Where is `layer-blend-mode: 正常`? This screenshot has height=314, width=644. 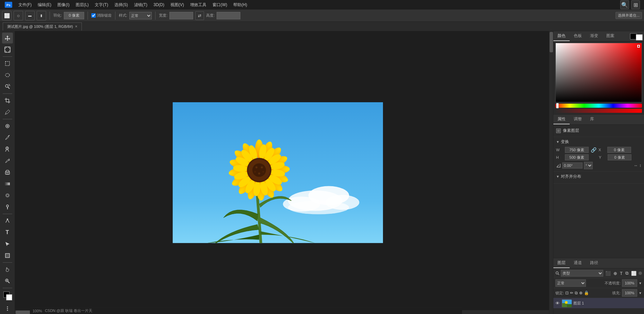 layer-blend-mode: 正常 is located at coordinates (571, 283).